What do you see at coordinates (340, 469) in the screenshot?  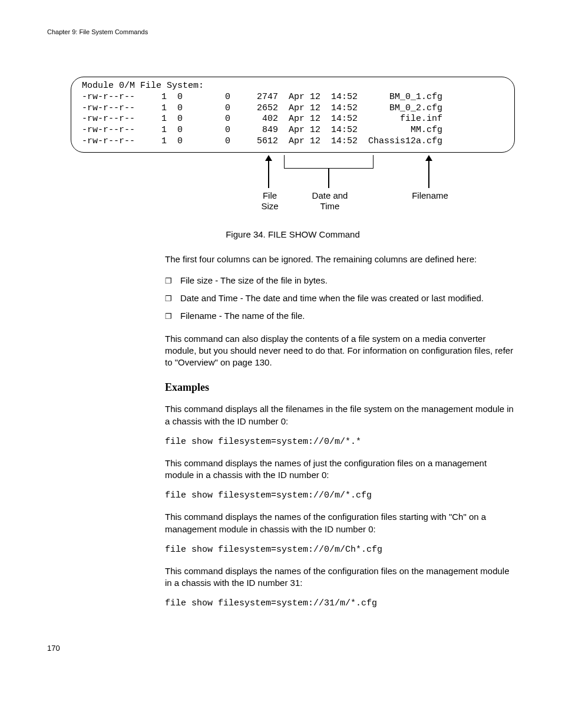 I see `example-intro: This command displays the names of just …` at bounding box center [340, 469].